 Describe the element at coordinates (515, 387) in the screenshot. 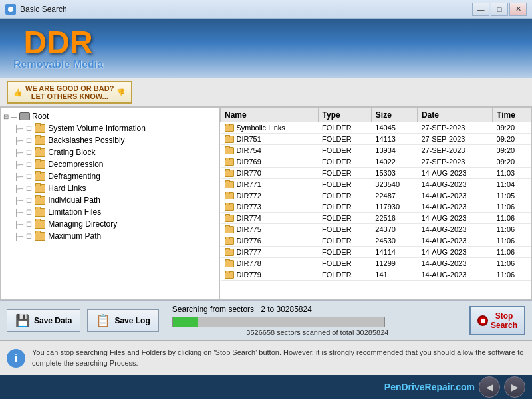

I see `forward-nav-button: ▶` at that location.